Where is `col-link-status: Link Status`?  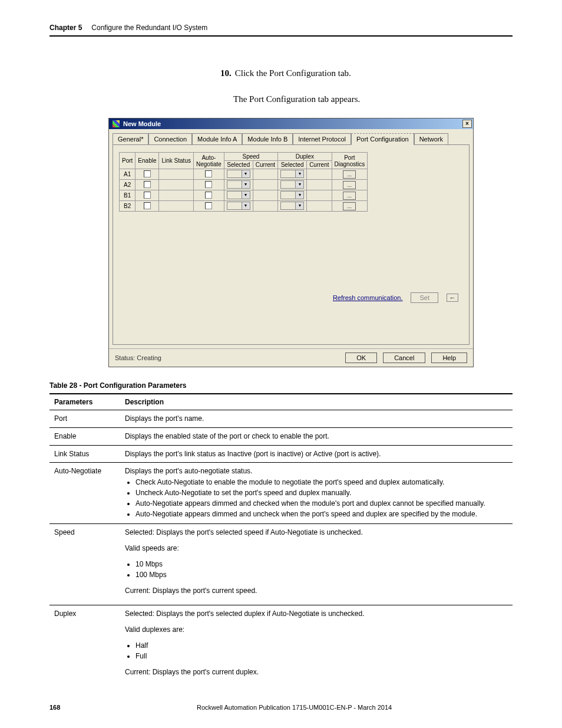
col-link-status: Link Status is located at coordinates (176, 161).